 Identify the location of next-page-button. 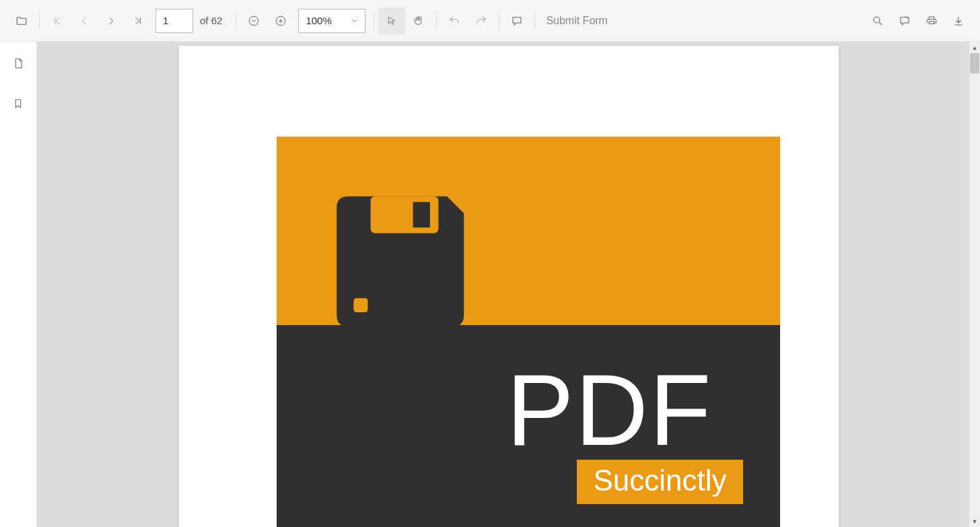
(111, 21).